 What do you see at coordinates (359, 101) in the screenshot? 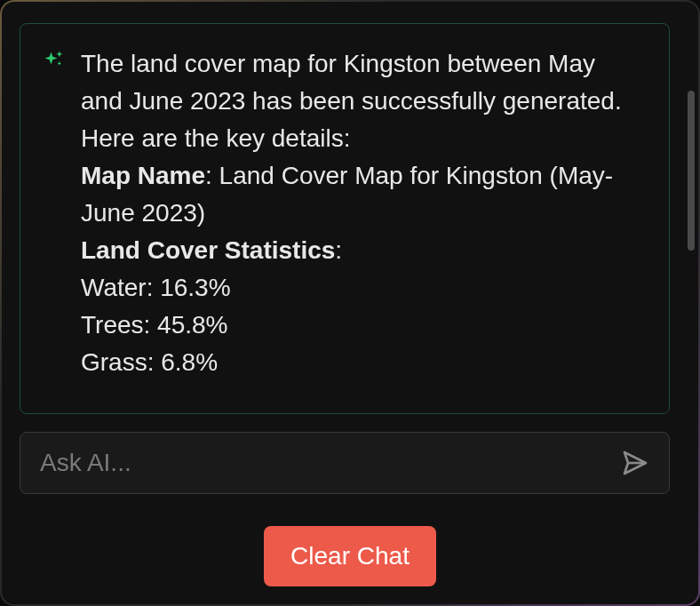
I see `message-intro: The land cover map for Kingston between …` at bounding box center [359, 101].